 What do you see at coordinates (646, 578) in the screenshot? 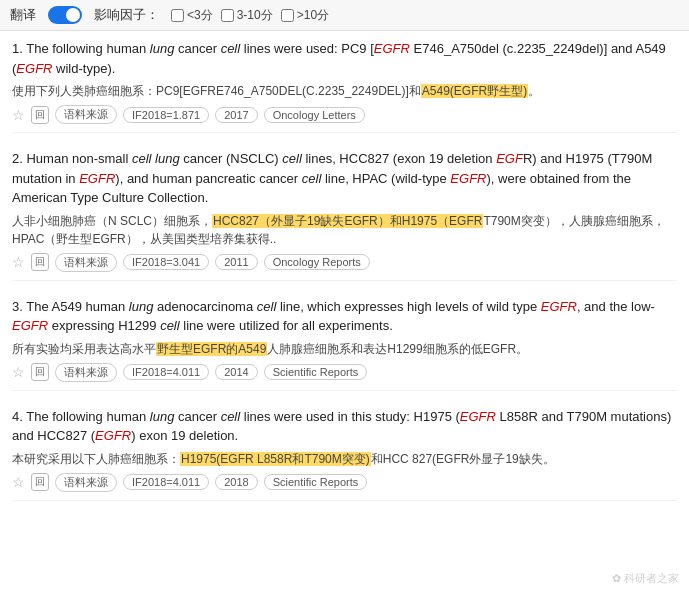
I see `watermark: ✿ 科研者之家` at bounding box center [646, 578].